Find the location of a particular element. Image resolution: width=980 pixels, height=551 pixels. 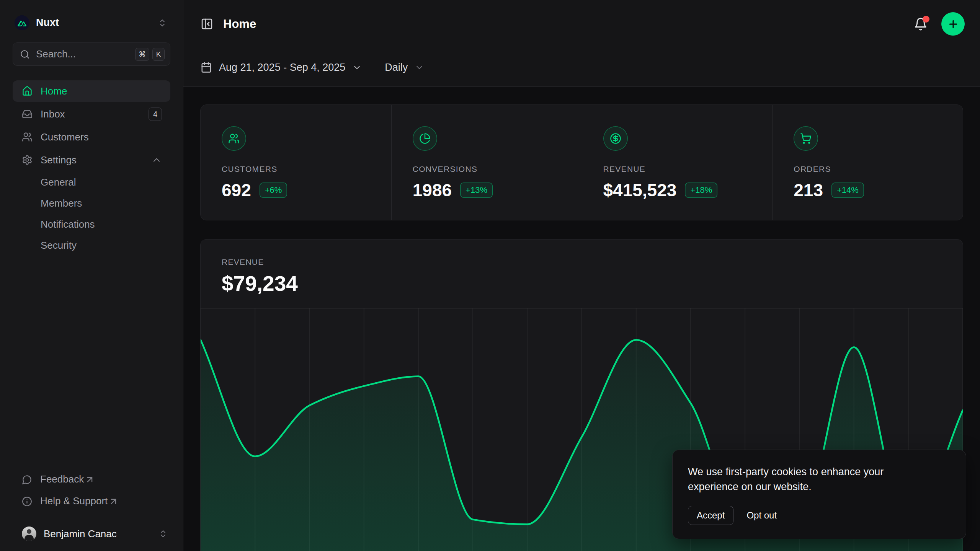

stat-card-orders: ORDERS 213 +14% is located at coordinates (867, 162).